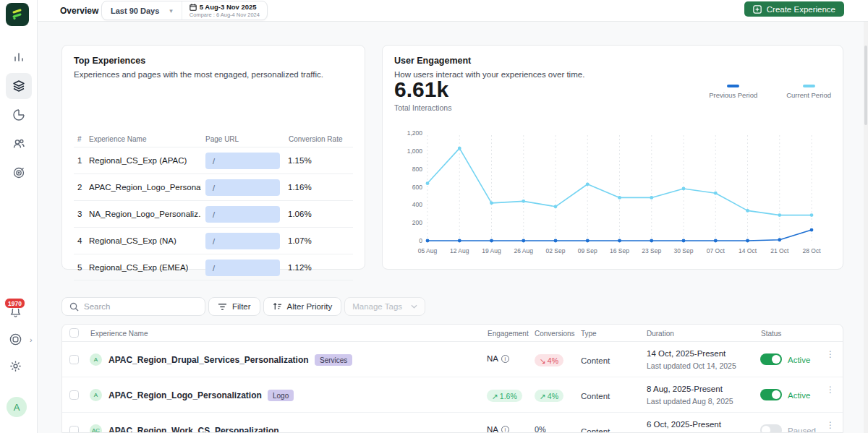 The width and height of the screenshot is (868, 433). Describe the element at coordinates (385, 306) in the screenshot. I see `manage-tags-dropdown: Manage Tags` at that location.